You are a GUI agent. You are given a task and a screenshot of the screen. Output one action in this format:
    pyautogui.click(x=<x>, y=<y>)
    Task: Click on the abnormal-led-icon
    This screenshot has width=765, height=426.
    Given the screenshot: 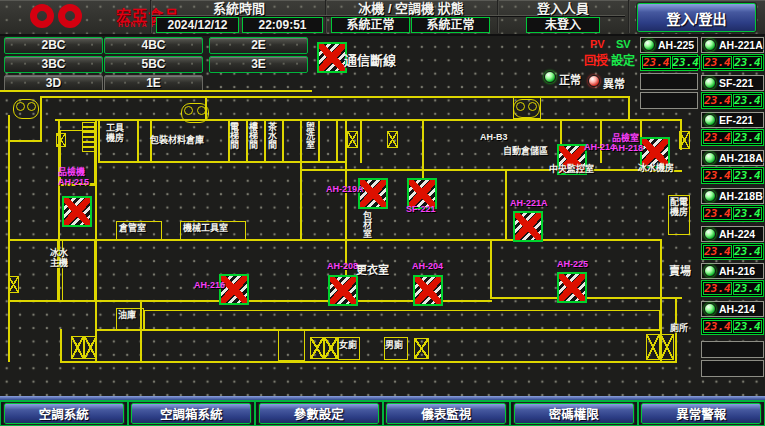 What is the action you would take?
    pyautogui.click(x=594, y=81)
    